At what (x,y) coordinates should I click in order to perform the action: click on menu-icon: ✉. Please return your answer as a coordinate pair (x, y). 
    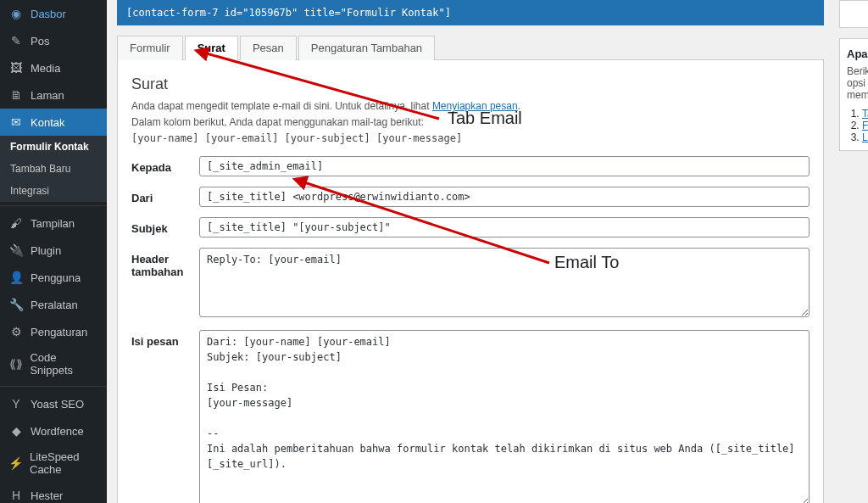
    Looking at the image, I should click on (16, 122).